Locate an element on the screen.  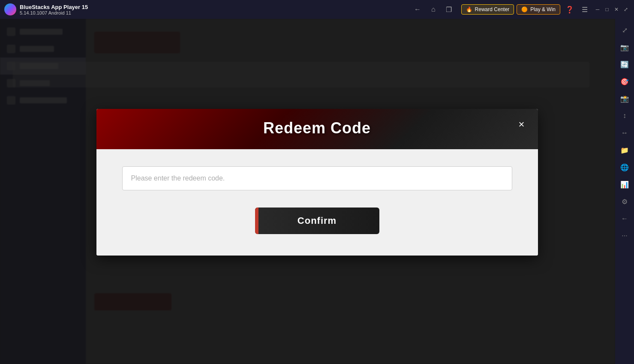
dialog-header: Redeem Code × is located at coordinates (317, 129).